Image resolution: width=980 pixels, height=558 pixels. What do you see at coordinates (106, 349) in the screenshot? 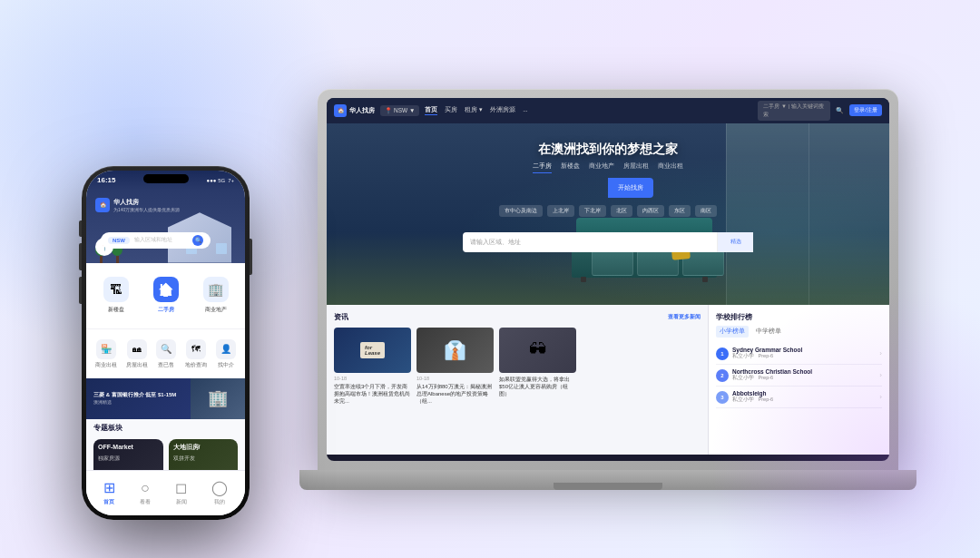
I see `subcat-icon-biz-rent: 🏪` at bounding box center [106, 349].